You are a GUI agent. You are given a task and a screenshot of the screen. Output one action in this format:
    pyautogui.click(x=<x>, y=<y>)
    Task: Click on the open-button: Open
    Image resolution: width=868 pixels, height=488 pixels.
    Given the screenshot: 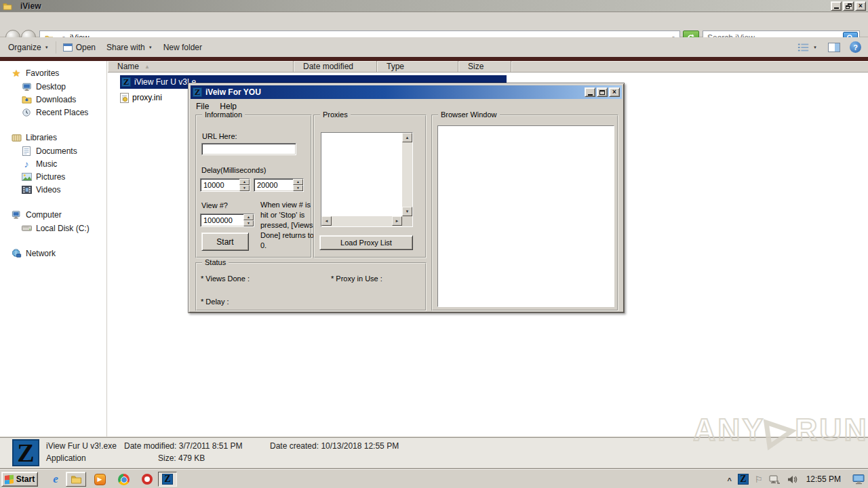 What is the action you would take?
    pyautogui.click(x=79, y=47)
    